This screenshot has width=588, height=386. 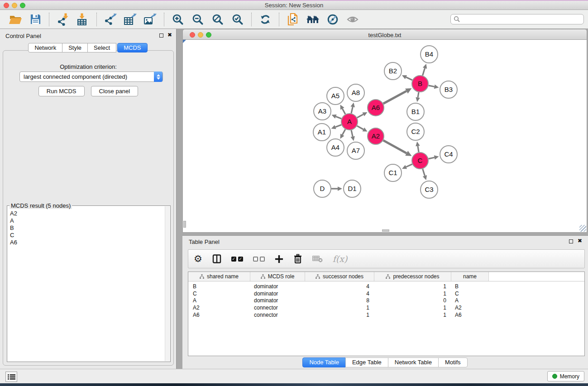 What do you see at coordinates (420, 160) in the screenshot?
I see `graph-node-label-C: C` at bounding box center [420, 160].